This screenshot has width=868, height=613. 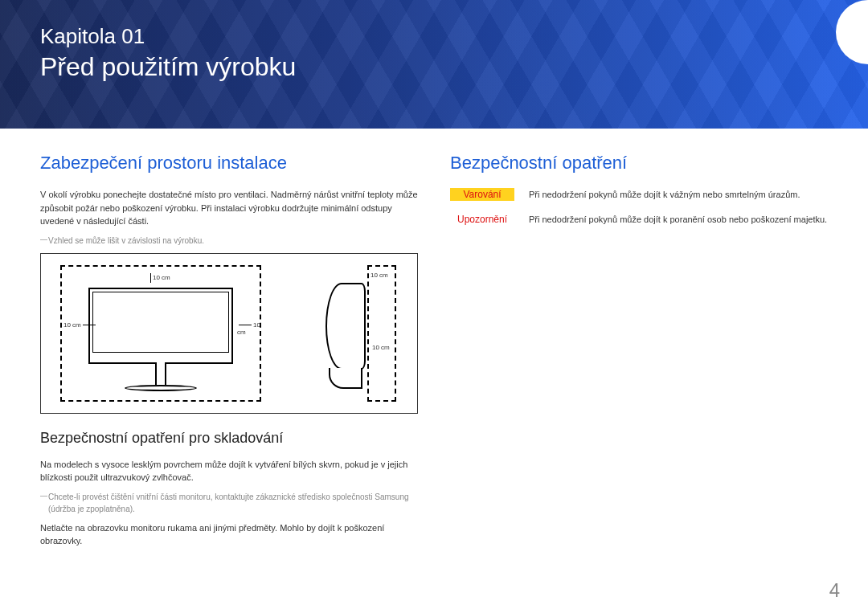 What do you see at coordinates (229, 208) in the screenshot?
I see `installation-paragraph: V okolí výrobku ponechejte dostatečné mí…` at bounding box center [229, 208].